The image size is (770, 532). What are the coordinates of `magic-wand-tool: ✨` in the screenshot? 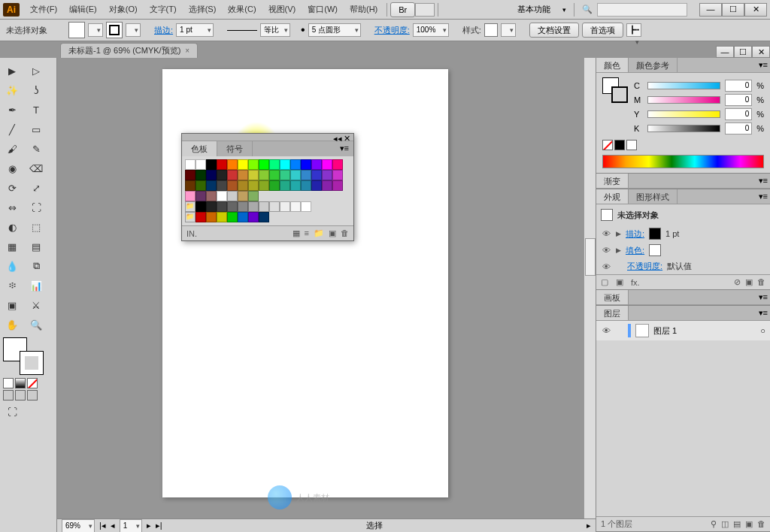 It's located at (12, 90).